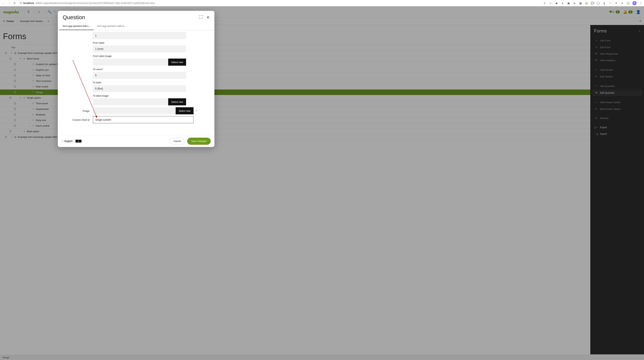 Image resolution: width=644 pixels, height=360 pixels. I want to click on custom-chart-id-label: Custom chart id, so click(81, 120).